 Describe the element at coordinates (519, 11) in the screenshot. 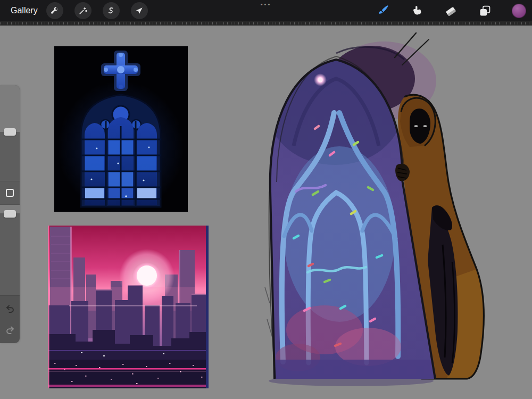

I see `color-swatch-circle` at that location.